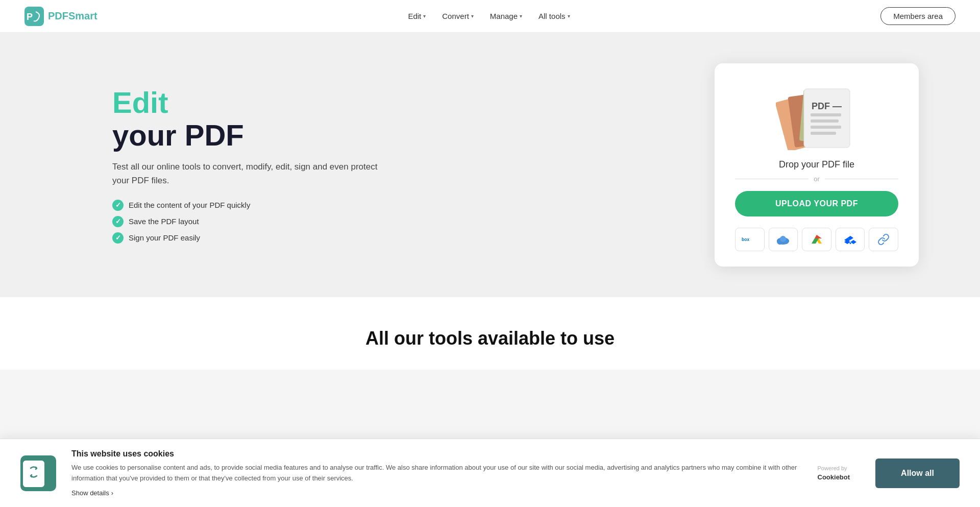 The height and width of the screenshot is (507, 980). I want to click on edit-chevron-icon: ▾, so click(425, 16).